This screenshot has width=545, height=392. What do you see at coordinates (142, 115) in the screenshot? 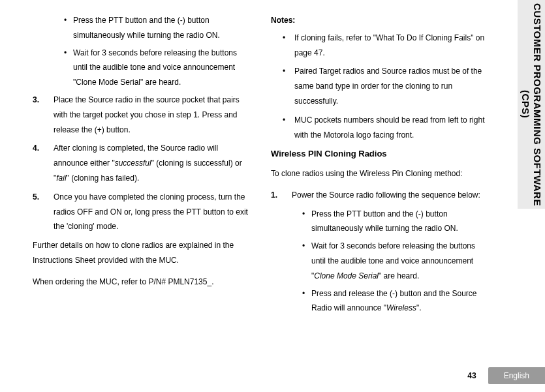
I see `numbered-item: 3. Place the Source radio in the source …` at bounding box center [142, 115].